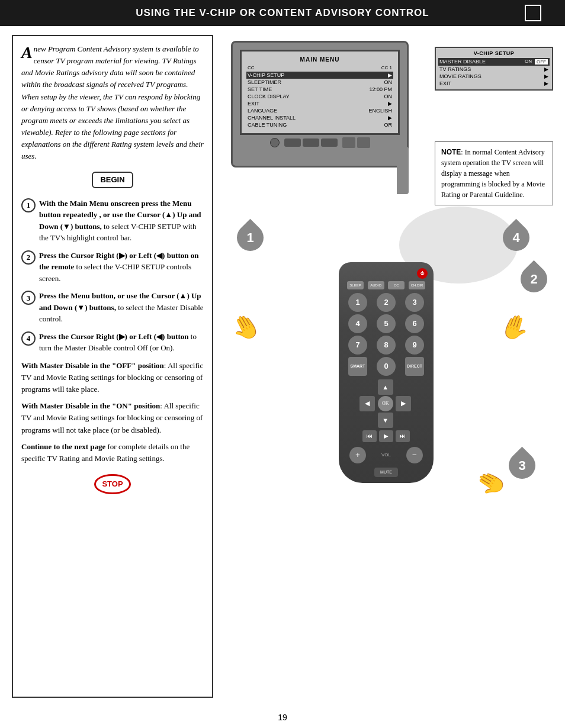 This screenshot has height=728, width=565. I want to click on on-position-section: With Master Disable in the "ON" position…, so click(113, 418).